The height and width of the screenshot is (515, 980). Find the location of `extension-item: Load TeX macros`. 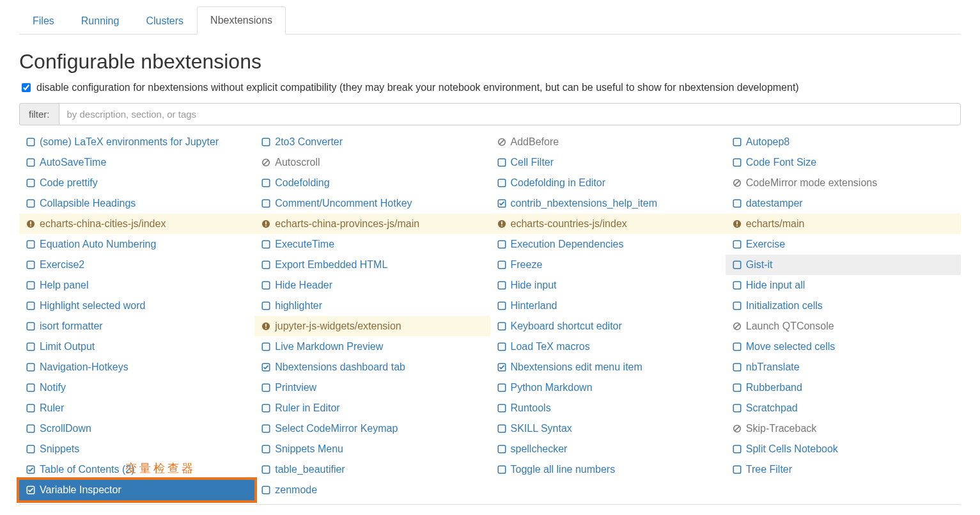

extension-item: Load TeX macros is located at coordinates (608, 347).